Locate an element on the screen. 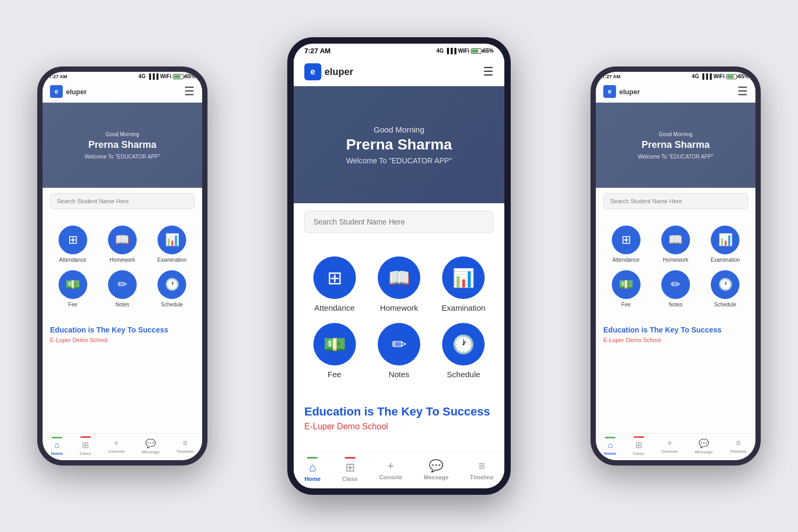 The image size is (798, 532). hero-left: Good Morning Prerna Sharma Welcome To "E… is located at coordinates (122, 145).